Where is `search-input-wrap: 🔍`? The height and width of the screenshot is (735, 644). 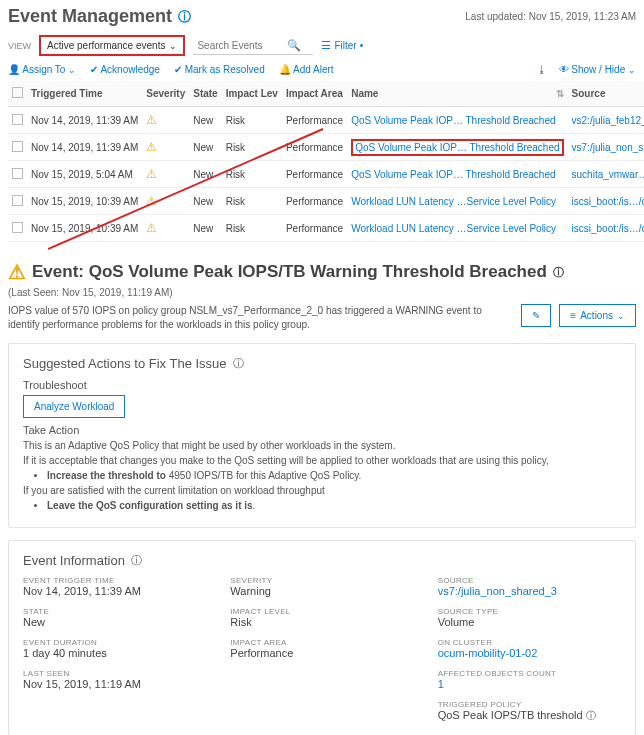 search-input-wrap: 🔍 is located at coordinates (253, 46).